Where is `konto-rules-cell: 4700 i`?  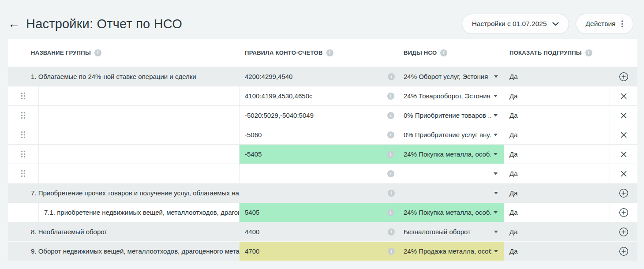 konto-rules-cell: 4700 i is located at coordinates (319, 251).